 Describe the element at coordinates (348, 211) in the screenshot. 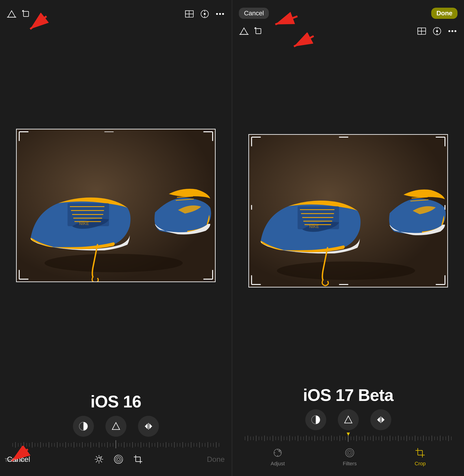

I see `ios17-image-frame: NIKE` at that location.